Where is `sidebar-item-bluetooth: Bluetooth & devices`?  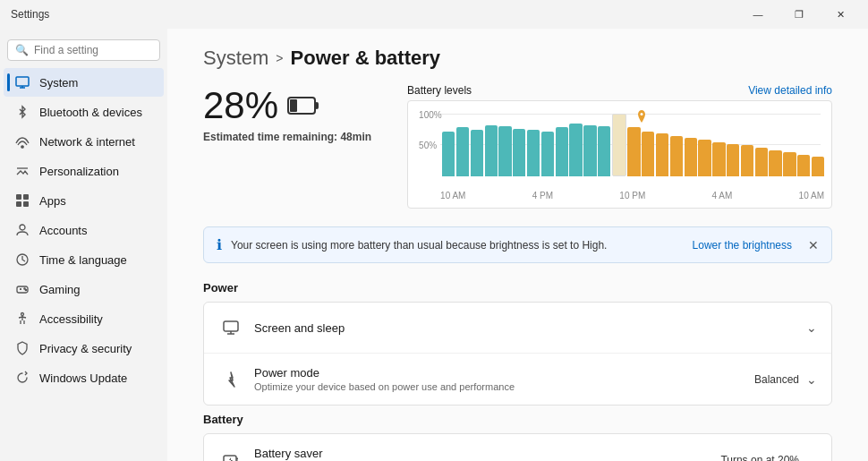
sidebar-item-bluetooth: Bluetooth & devices is located at coordinates (84, 112).